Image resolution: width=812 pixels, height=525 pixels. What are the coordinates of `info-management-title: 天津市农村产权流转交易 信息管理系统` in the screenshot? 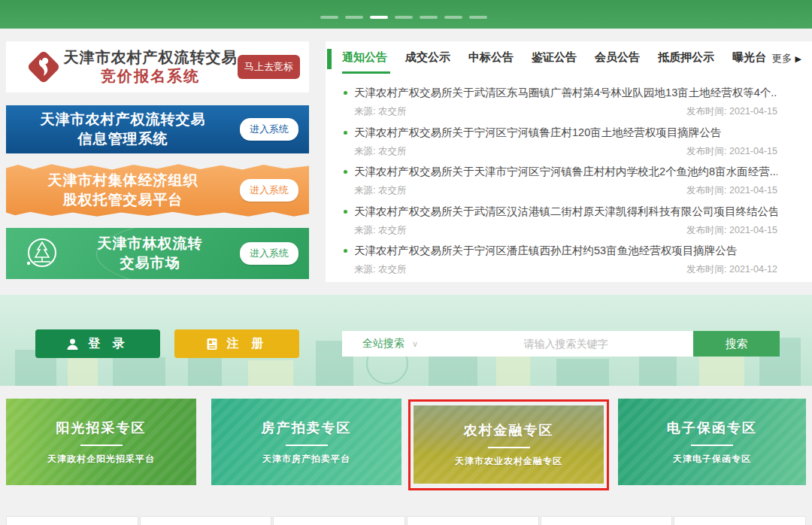 It's located at (123, 129).